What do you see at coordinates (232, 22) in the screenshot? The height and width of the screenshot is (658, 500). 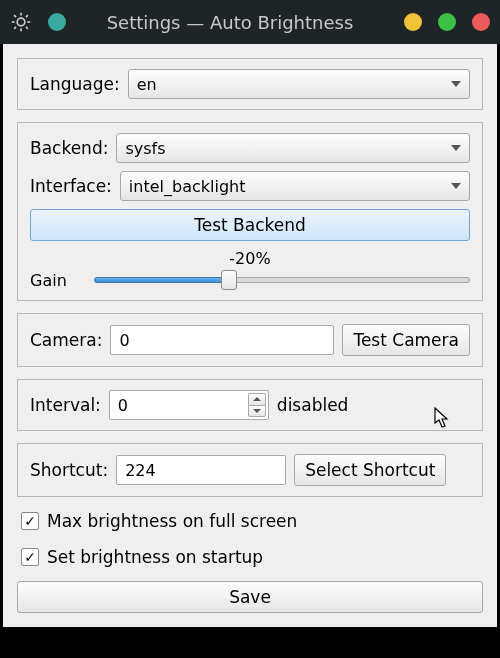 I see `window-title: Settings — Auto Brightness` at bounding box center [232, 22].